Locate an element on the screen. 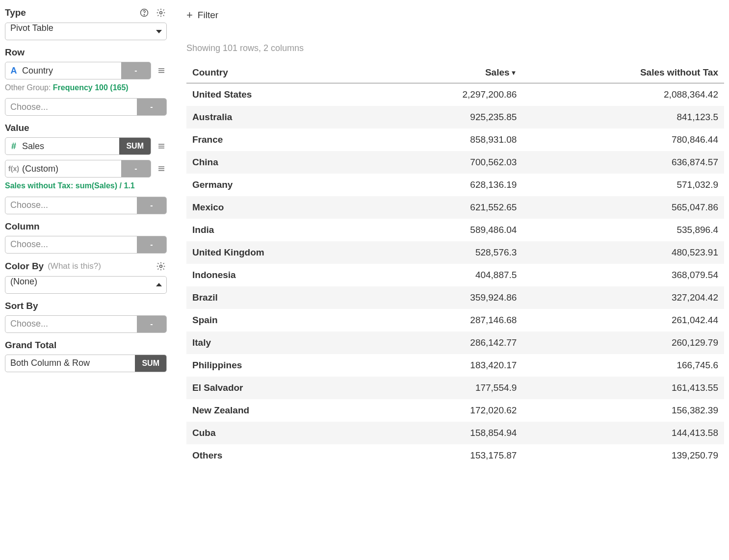 The height and width of the screenshot is (560, 729). table-row: Brazil359,924.86327,204.42 is located at coordinates (455, 298).